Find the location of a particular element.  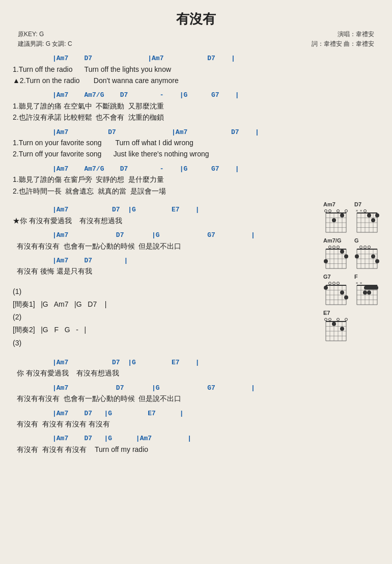

lyricist-info: 詞：韋禮安 曲：韋禮安 is located at coordinates (343, 44).